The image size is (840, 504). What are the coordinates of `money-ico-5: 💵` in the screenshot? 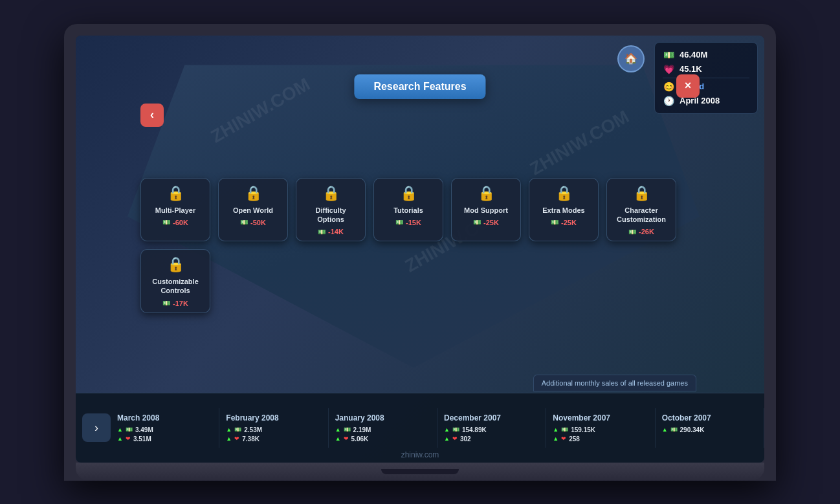 It's located at (564, 430).